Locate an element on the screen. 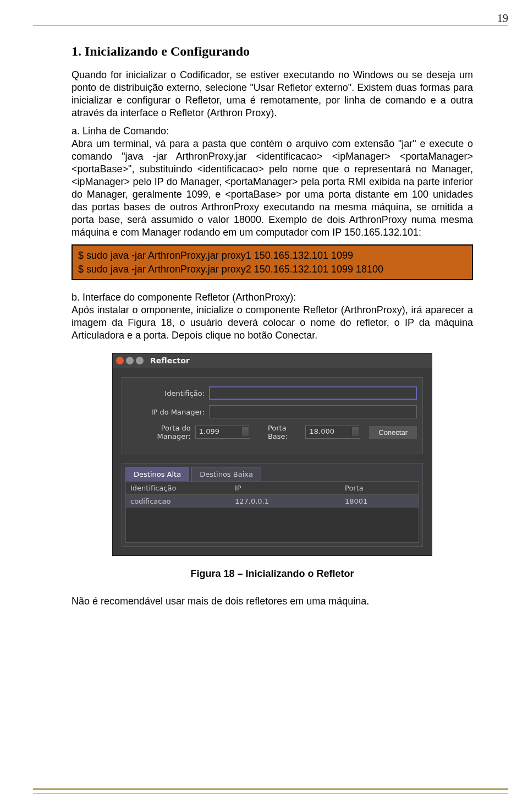  page-number: 19 is located at coordinates (503, 19).